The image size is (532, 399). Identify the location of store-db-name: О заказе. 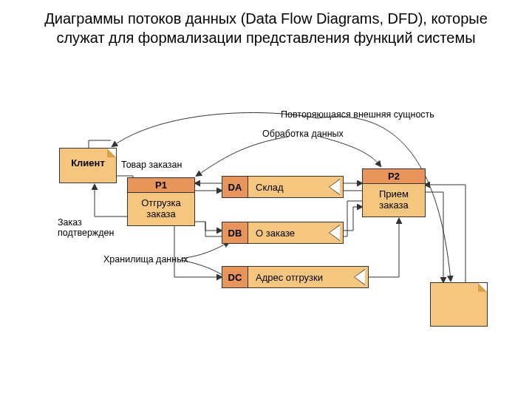
(275, 233).